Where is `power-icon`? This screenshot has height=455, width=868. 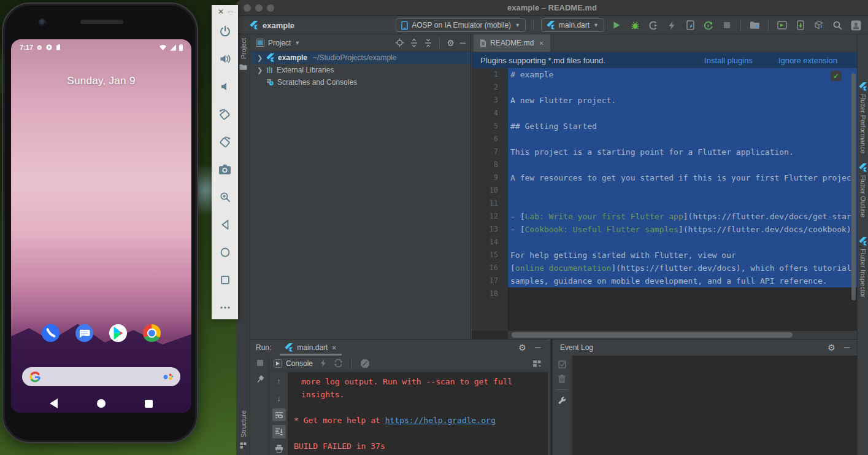 power-icon is located at coordinates (225, 31).